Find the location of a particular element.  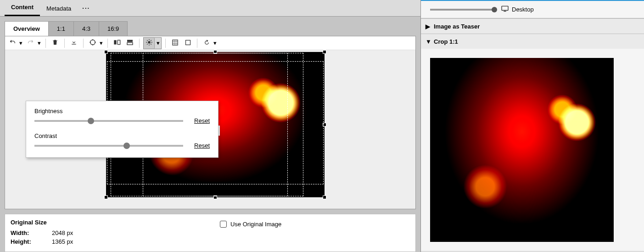

height-value: 1365 px is located at coordinates (62, 242).